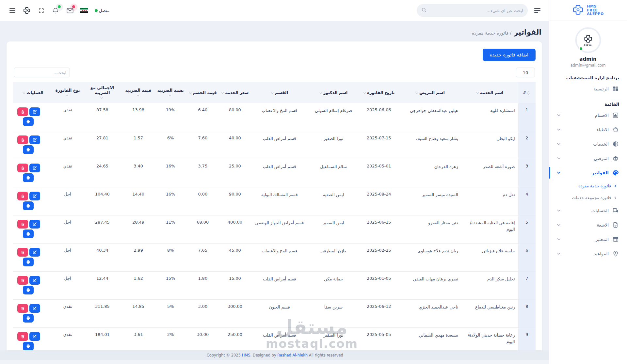 The image size is (627, 364). Describe the element at coordinates (379, 286) in the screenshot. I see `cell-date: 2025-01-05` at that location.